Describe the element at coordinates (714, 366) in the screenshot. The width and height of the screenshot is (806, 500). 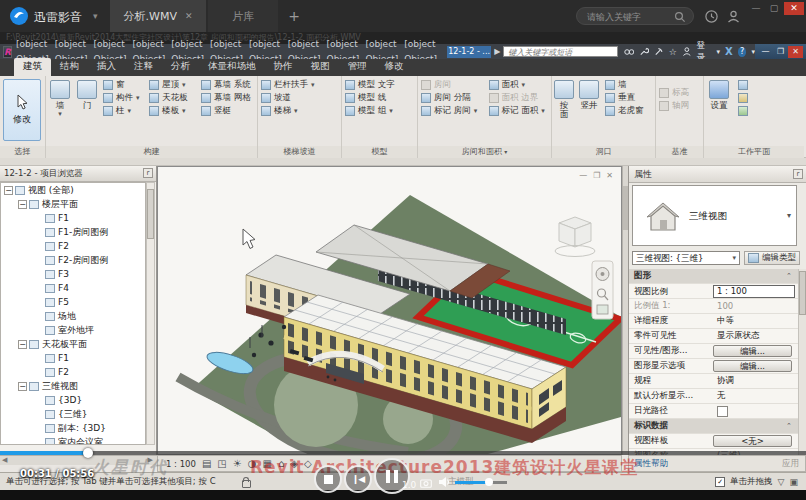
I see `property-row: 图形显示选项 编辑...` at that location.